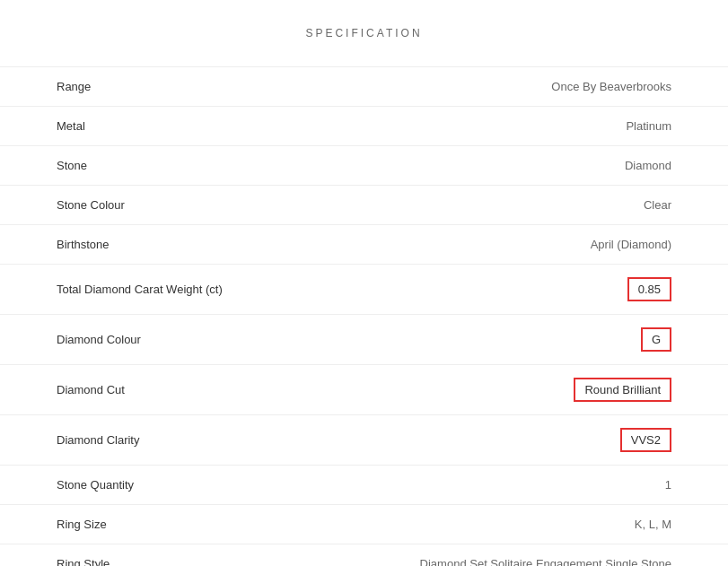 The width and height of the screenshot is (728, 566). Describe the element at coordinates (364, 126) in the screenshot. I see `table-row: MetalPlatinum` at that location.